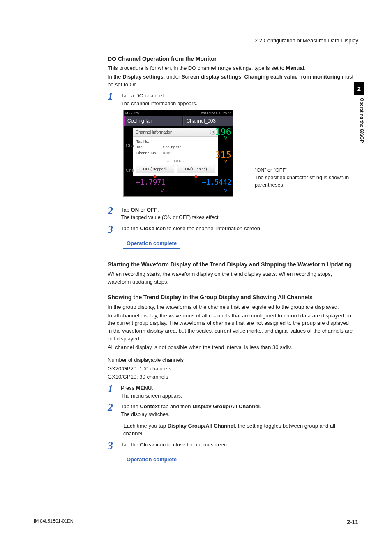  What do you see at coordinates (231, 327) in the screenshot?
I see `s3-p2: In all channel display, the waveforms of…` at bounding box center [231, 327].